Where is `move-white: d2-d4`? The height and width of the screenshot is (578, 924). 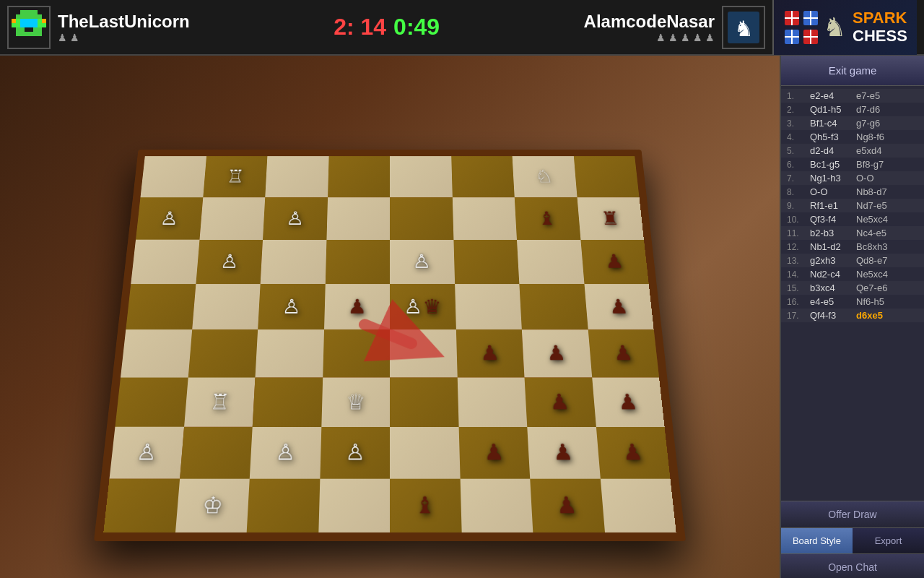
move-white: d2-d4 is located at coordinates (832, 150).